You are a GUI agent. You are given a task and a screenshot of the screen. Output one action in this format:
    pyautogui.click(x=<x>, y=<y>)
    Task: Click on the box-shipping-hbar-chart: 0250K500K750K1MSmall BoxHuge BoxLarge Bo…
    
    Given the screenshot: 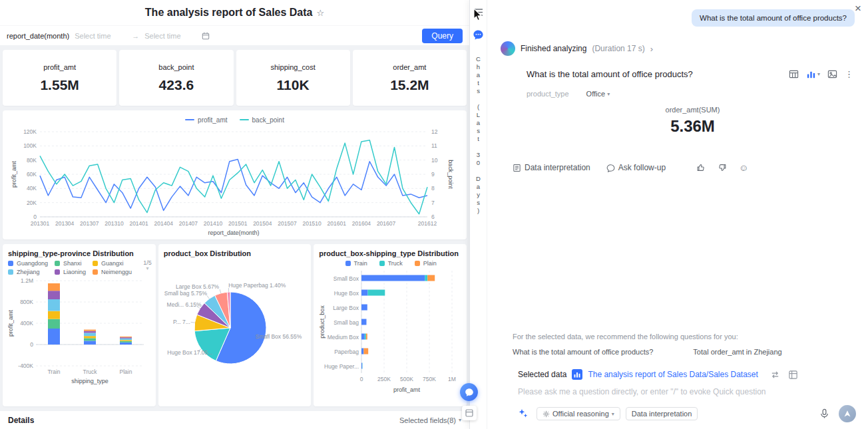 What is the action you would take?
    pyautogui.click(x=389, y=333)
    